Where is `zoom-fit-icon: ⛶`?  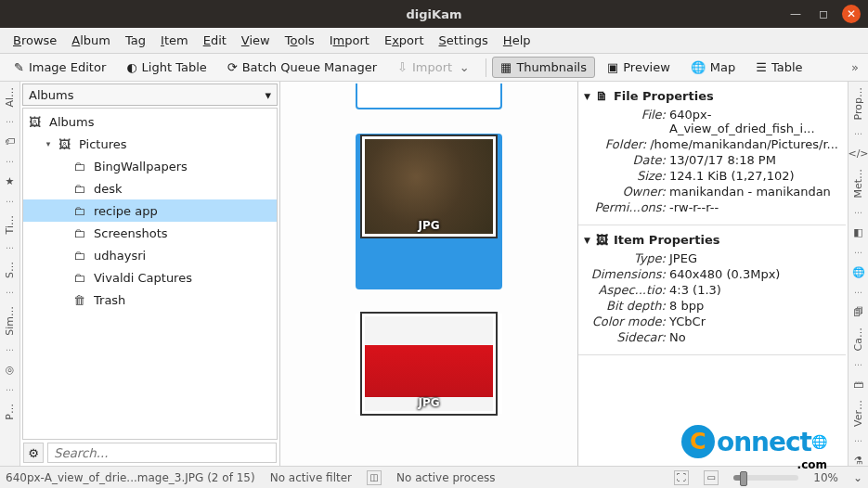
zoom-fit-icon: ⛶ is located at coordinates (681, 478).